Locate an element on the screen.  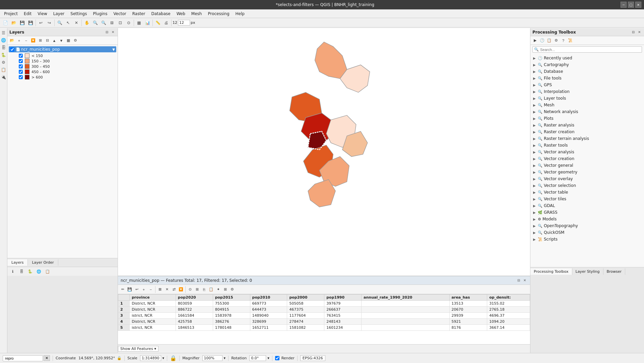
tb-save: 💾 is located at coordinates (22, 23).